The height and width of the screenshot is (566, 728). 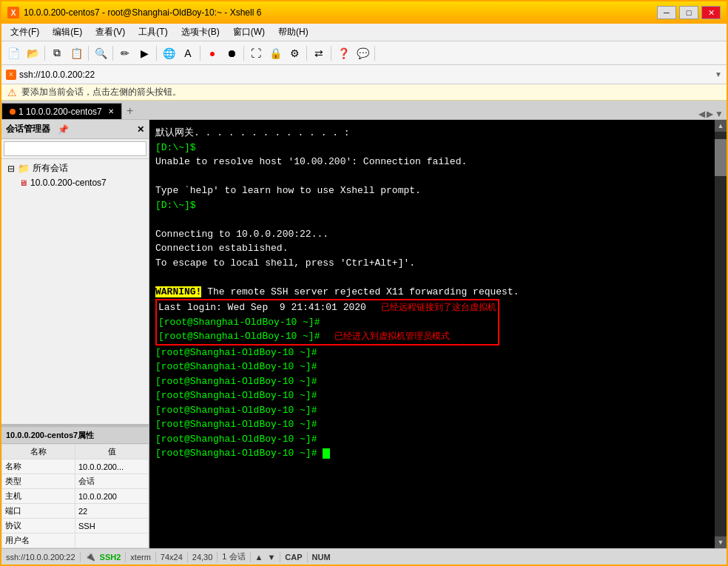 I want to click on chat-button: 💬, so click(x=363, y=53).